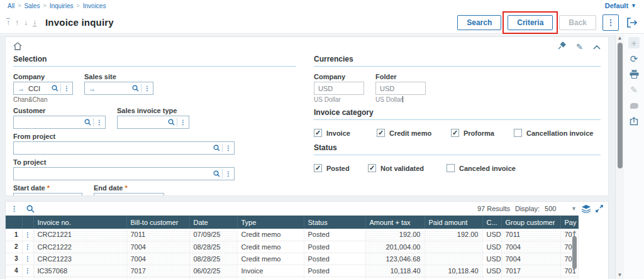  I want to click on cell-amount-tax: 201,004.00, so click(395, 246).